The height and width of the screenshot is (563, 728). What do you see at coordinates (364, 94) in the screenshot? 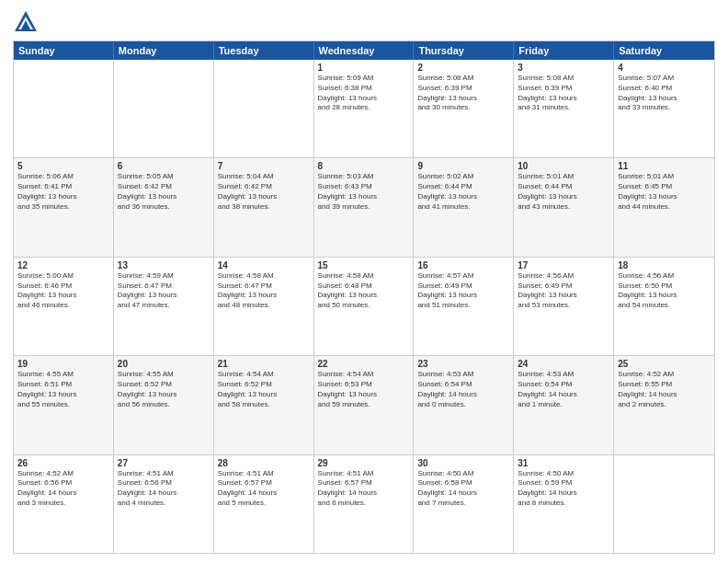
I see `day-info: Sunrise: 5:09 AM Sunset: 6:38 PM Dayligh…` at bounding box center [364, 94].